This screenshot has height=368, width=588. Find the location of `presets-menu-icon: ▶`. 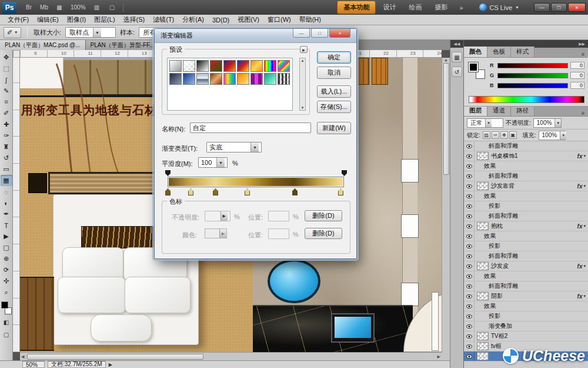

presets-menu-icon: ▶ is located at coordinates (303, 49).